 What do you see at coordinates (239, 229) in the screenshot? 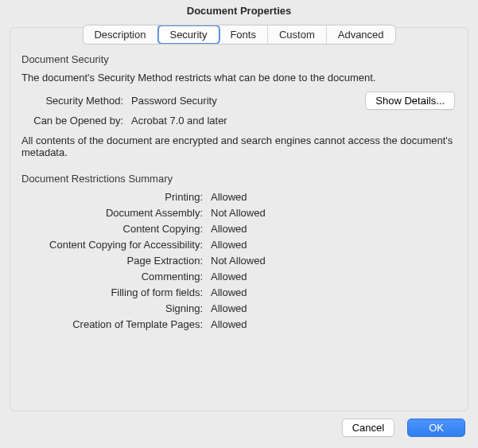
I see `restriction-row: Content Copying: Allowed` at bounding box center [239, 229].